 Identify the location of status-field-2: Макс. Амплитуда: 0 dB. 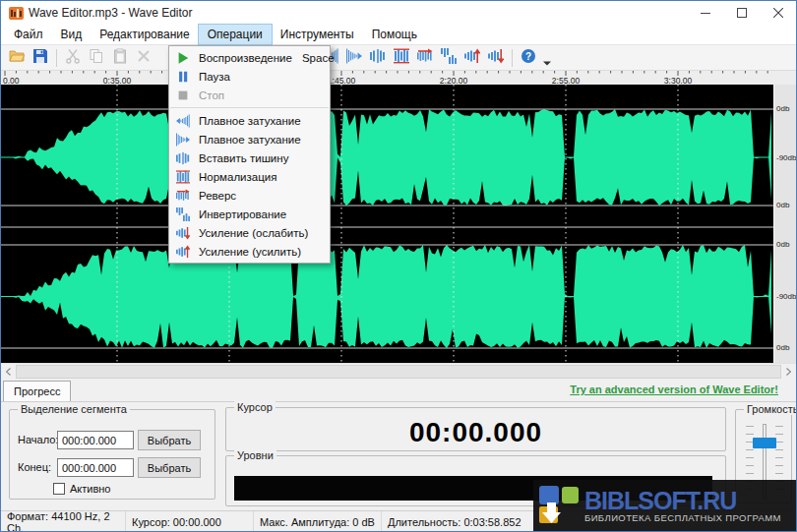
(318, 521).